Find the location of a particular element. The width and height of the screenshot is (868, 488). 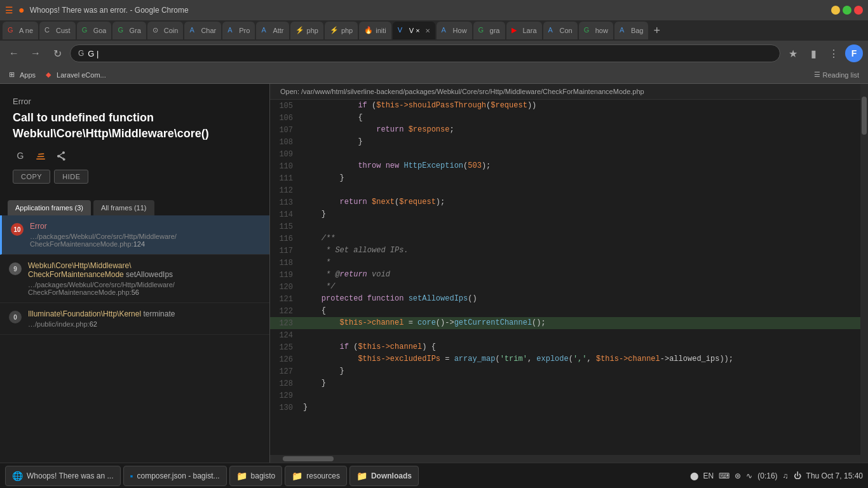

line-code: return $next($request); is located at coordinates (581, 202).